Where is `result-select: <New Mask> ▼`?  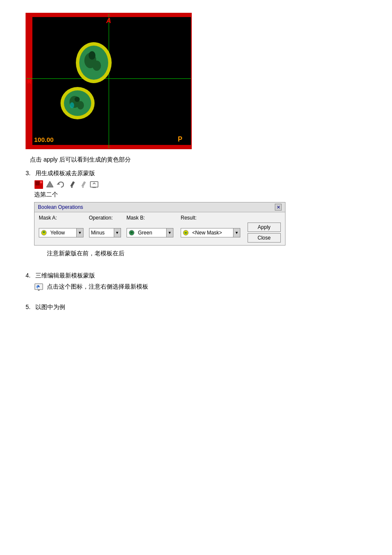
result-select: <New Mask> ▼ is located at coordinates (210, 233).